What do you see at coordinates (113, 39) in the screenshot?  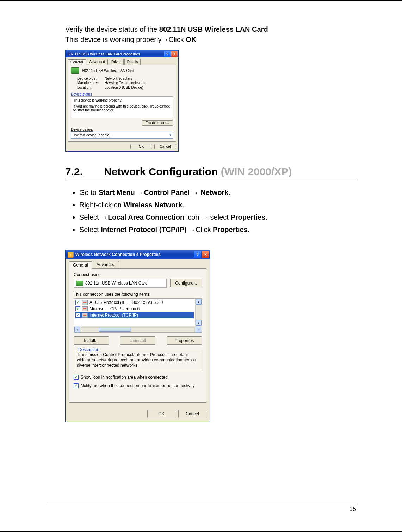 I see `intro-text-2a: This device is working properly` at bounding box center [113, 39].